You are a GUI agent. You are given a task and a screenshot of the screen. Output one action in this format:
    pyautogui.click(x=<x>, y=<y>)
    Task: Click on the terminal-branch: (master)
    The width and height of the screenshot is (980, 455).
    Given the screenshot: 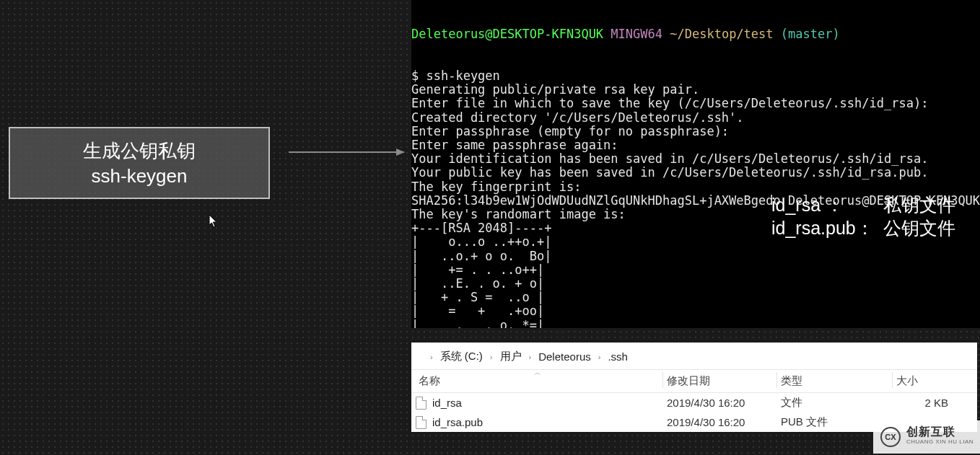 What is the action you would take?
    pyautogui.click(x=810, y=34)
    